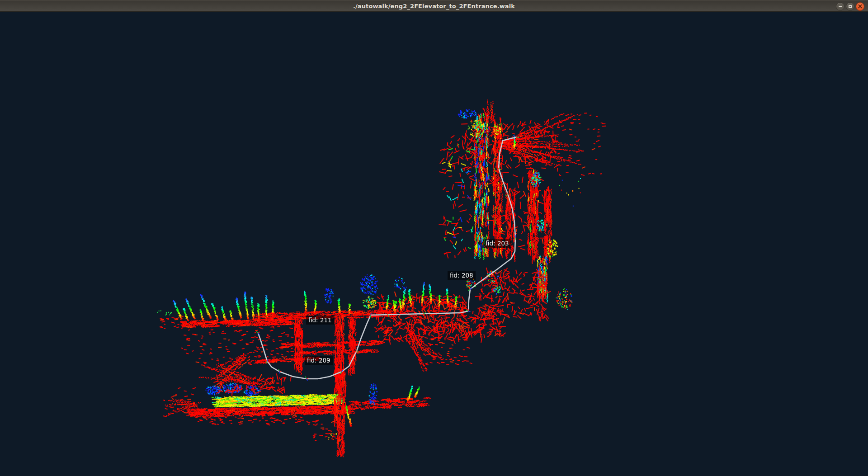 The height and width of the screenshot is (476, 868). What do you see at coordinates (860, 6) in the screenshot?
I see `close-icon` at bounding box center [860, 6].